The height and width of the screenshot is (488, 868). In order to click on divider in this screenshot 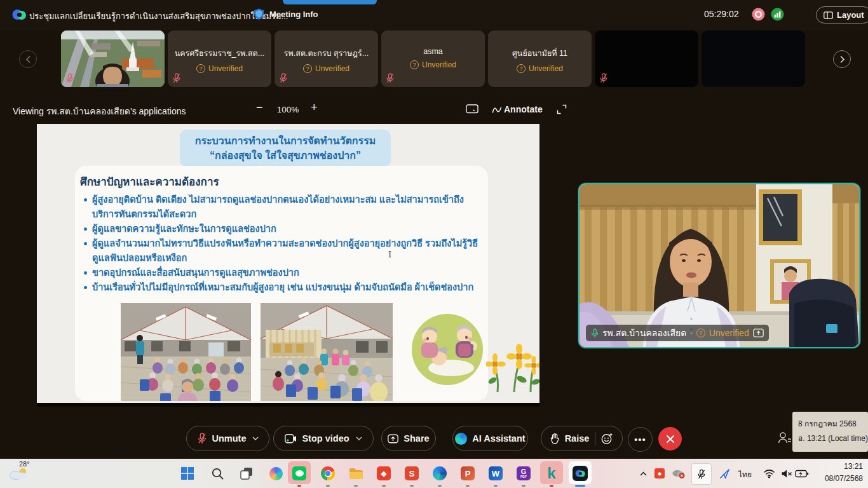, I will do `click(595, 438)`.